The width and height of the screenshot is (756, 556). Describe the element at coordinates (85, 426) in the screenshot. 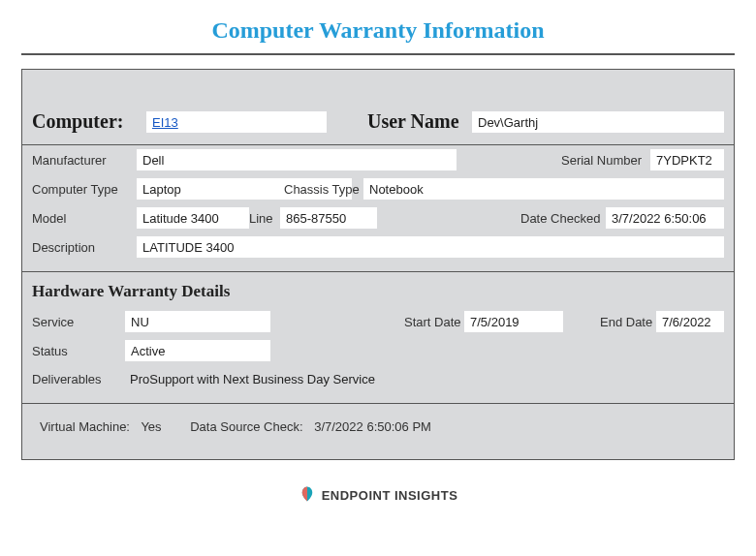

I see `virtual-machine-label: Virtual Machine:` at that location.